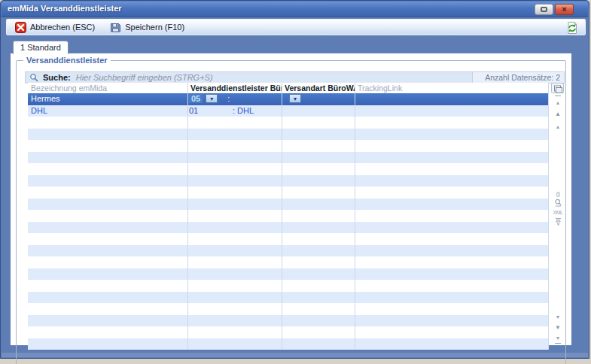 The image size is (591, 364). I want to click on versandart-dropdown: ▾, so click(295, 99).